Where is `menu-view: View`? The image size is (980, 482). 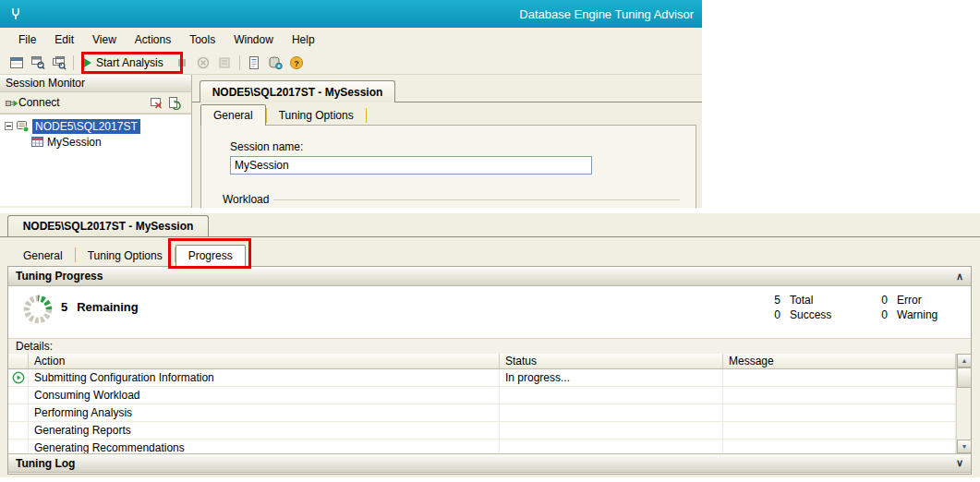
menu-view: View is located at coordinates (104, 40).